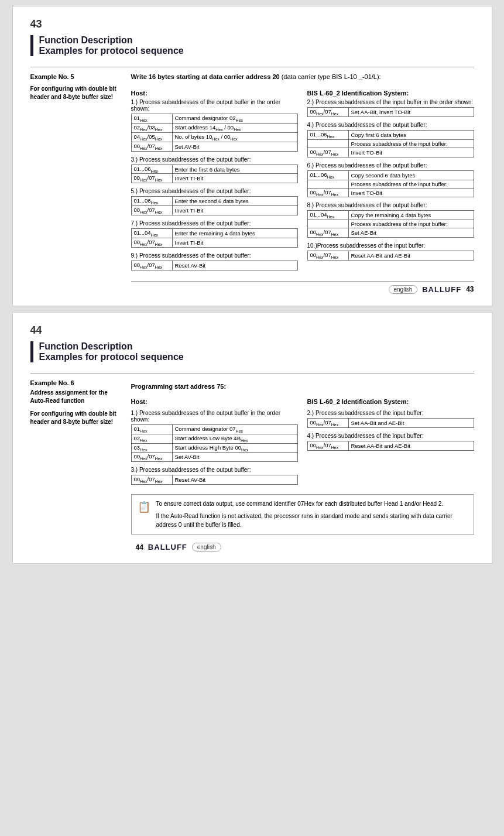 This screenshot has width=504, height=836. I want to click on host-title-44: Host:, so click(214, 402).